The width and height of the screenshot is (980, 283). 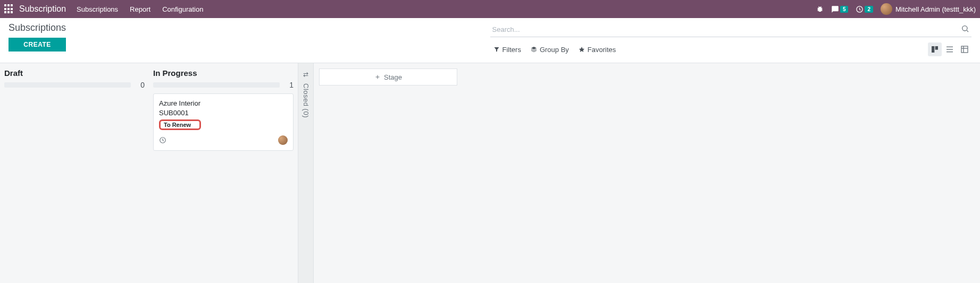 What do you see at coordinates (725, 30) in the screenshot?
I see `search-input` at bounding box center [725, 30].